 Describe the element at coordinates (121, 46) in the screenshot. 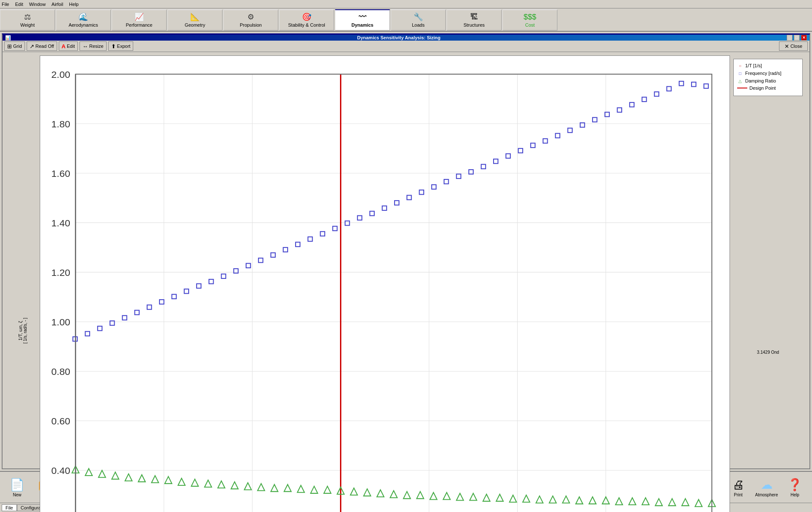

I see `export-button: ⬆ Export` at that location.